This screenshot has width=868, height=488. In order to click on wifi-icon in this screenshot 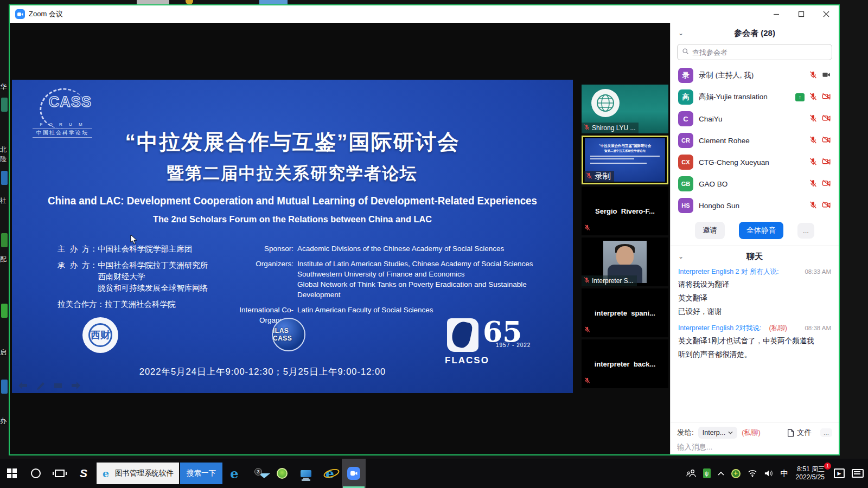, I will do `click(752, 473)`.